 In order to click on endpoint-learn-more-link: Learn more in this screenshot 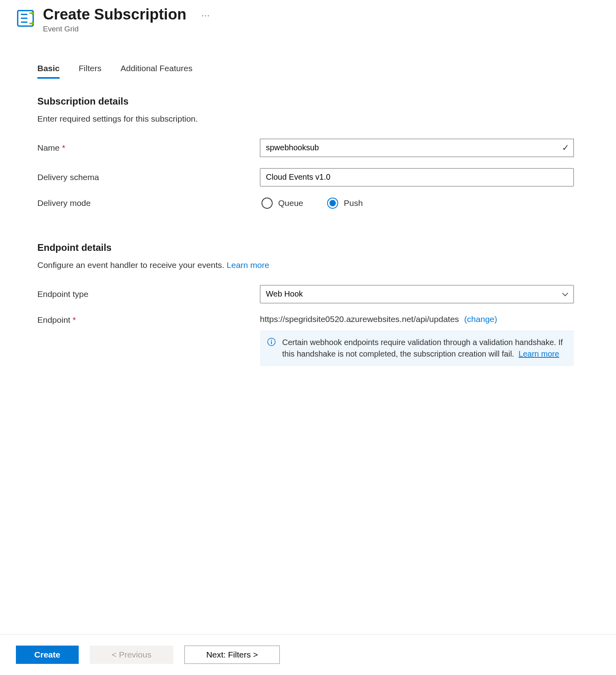, I will do `click(248, 265)`.